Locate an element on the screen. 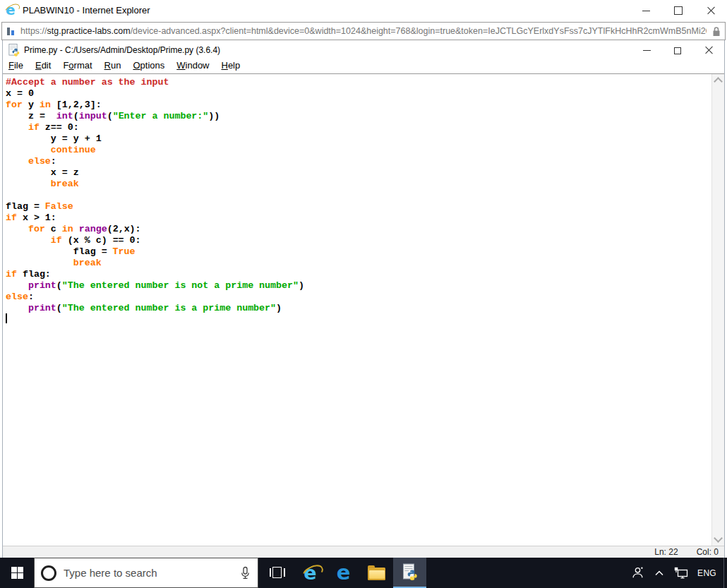  code-line: flag = True is located at coordinates (359, 252).